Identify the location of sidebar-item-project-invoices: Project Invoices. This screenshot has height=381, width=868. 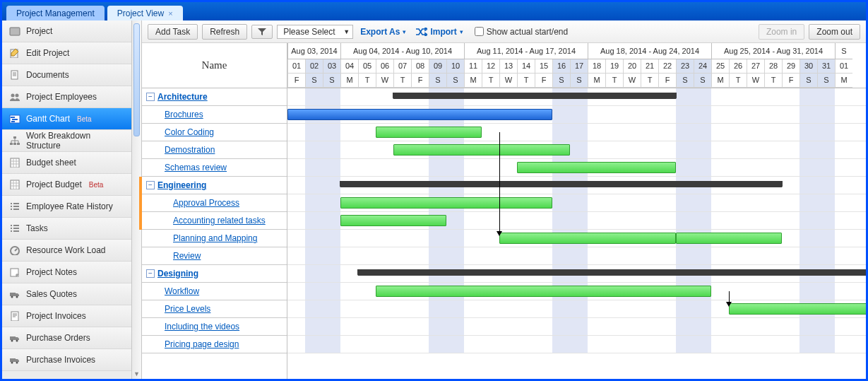
(66, 317).